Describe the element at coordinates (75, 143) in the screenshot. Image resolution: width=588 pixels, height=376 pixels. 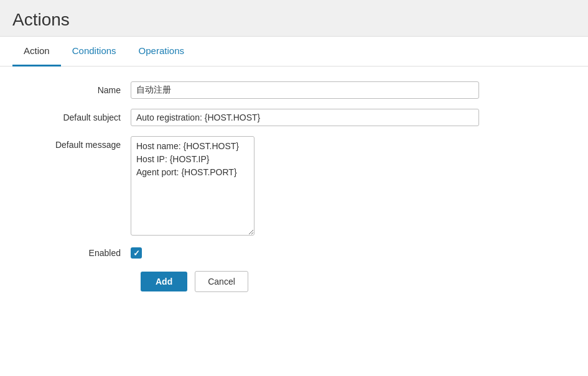
I see `default-message-label: Default message` at that location.